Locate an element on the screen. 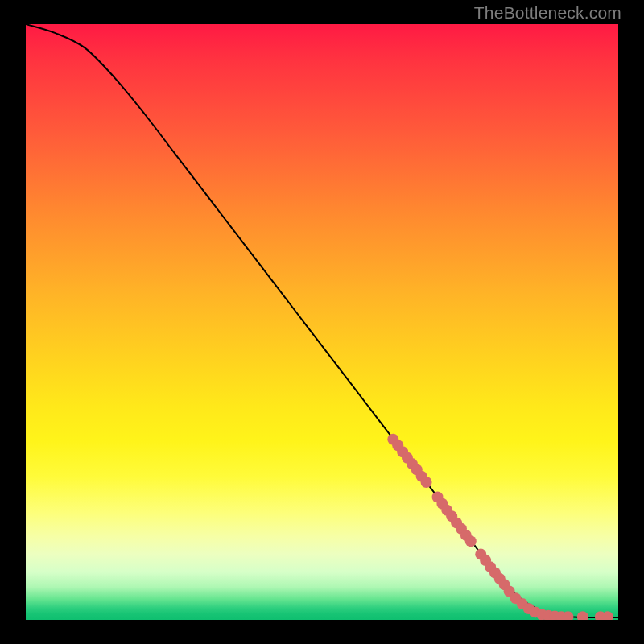  watermark-label: TheBottleneck.com is located at coordinates (547, 13).